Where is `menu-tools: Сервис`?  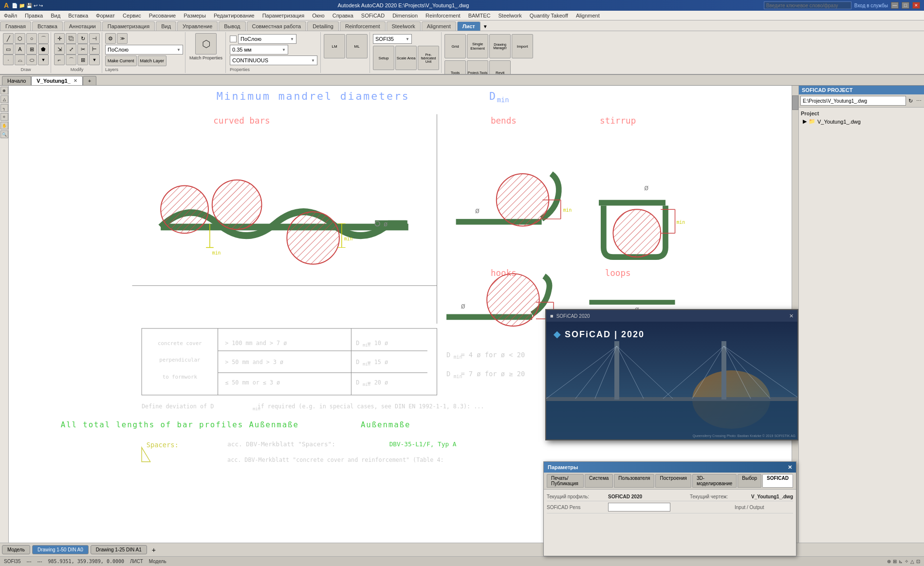
menu-tools: Сервис is located at coordinates (132, 16).